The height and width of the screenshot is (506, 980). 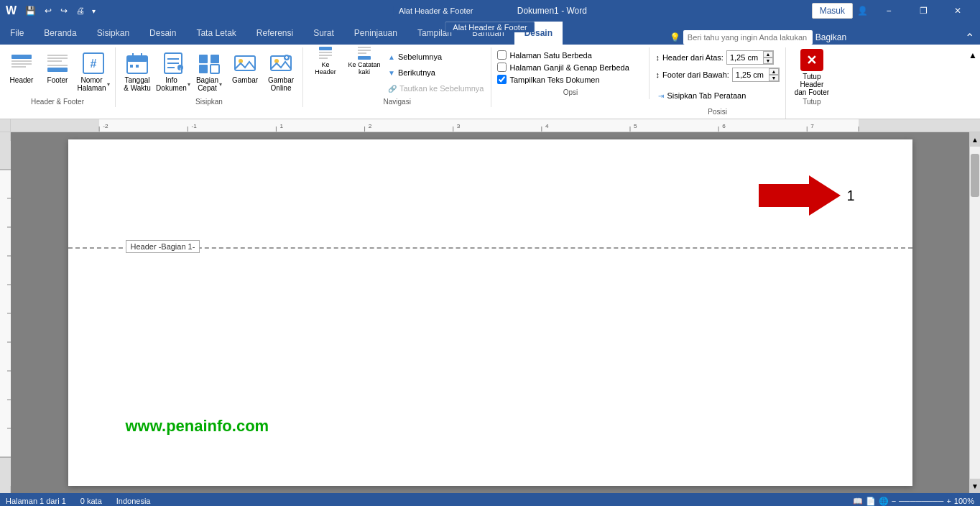 I want to click on berikutnya-button: ▼ Berikutnya, so click(x=435, y=73).